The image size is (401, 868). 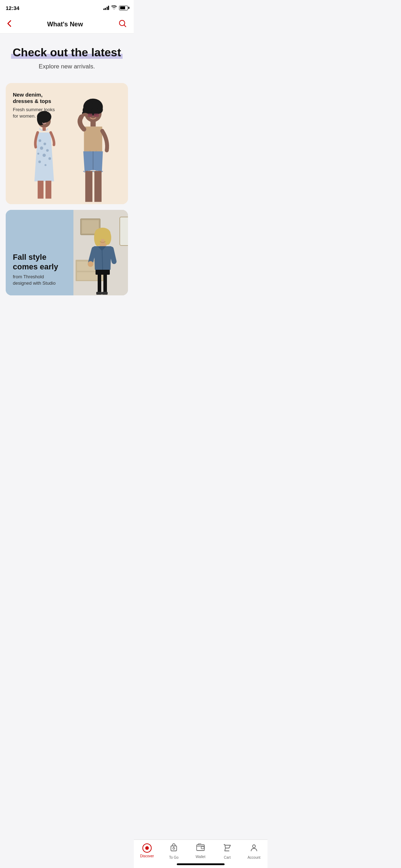 I want to click on nav-header: What's New, so click(x=67, y=25).